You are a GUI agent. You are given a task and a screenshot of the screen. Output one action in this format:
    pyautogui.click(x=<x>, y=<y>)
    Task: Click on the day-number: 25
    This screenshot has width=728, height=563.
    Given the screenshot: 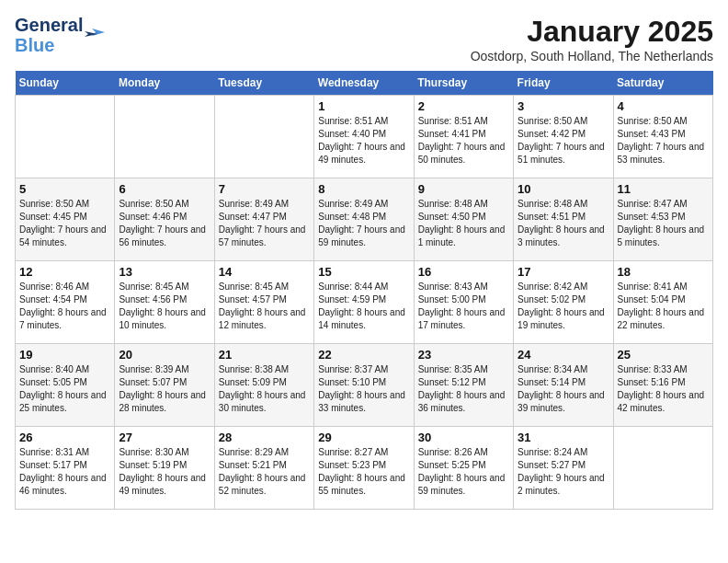 What is the action you would take?
    pyautogui.click(x=664, y=355)
    